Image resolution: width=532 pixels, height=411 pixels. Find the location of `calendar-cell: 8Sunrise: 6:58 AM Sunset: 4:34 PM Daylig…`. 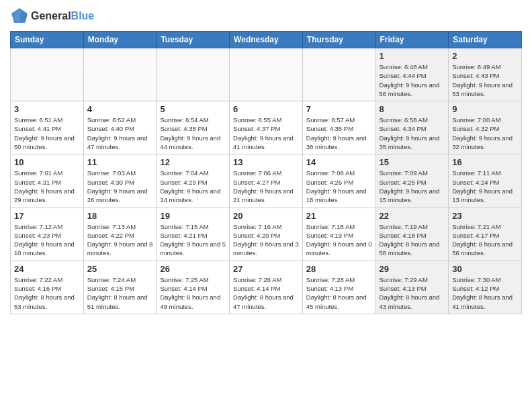

calendar-cell: 8Sunrise: 6:58 AM Sunset: 4:34 PM Daylig… is located at coordinates (412, 128).